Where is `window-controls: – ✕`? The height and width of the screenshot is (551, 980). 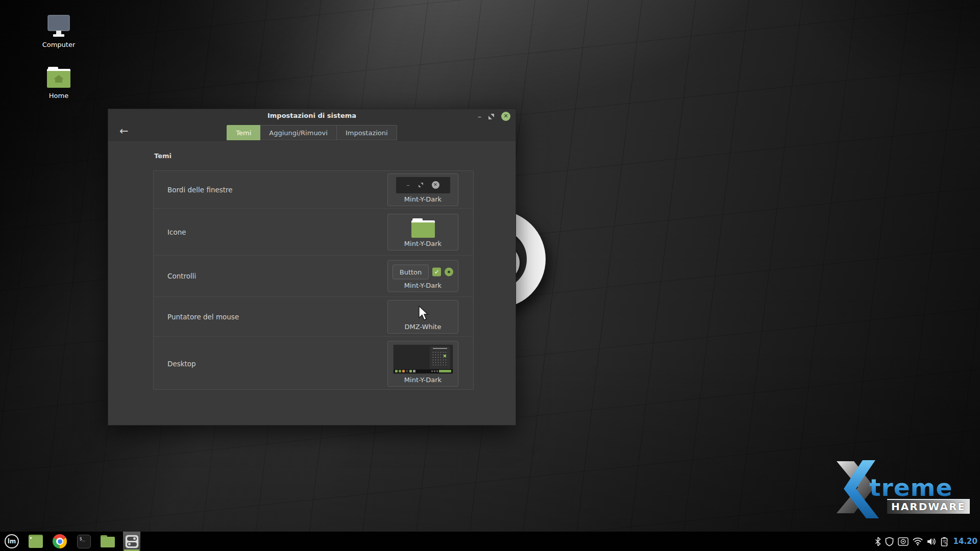
window-controls: – ✕ is located at coordinates (494, 116).